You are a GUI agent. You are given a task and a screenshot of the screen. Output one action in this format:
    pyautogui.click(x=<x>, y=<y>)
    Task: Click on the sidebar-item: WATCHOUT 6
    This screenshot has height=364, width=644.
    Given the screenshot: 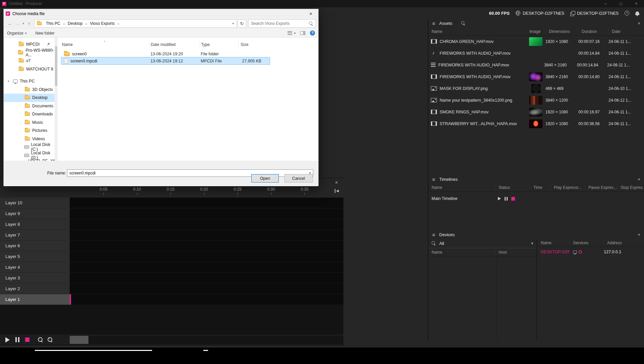 What is the action you would take?
    pyautogui.click(x=29, y=69)
    